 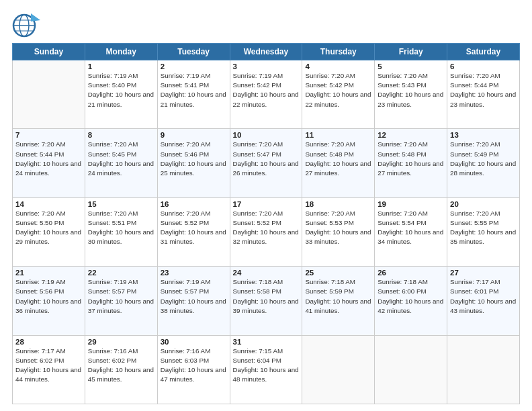 I want to click on calendar-cell: 11Sunrise: 7:20 AMSunset: 5:48 PMDayligh…, so click(x=339, y=163).